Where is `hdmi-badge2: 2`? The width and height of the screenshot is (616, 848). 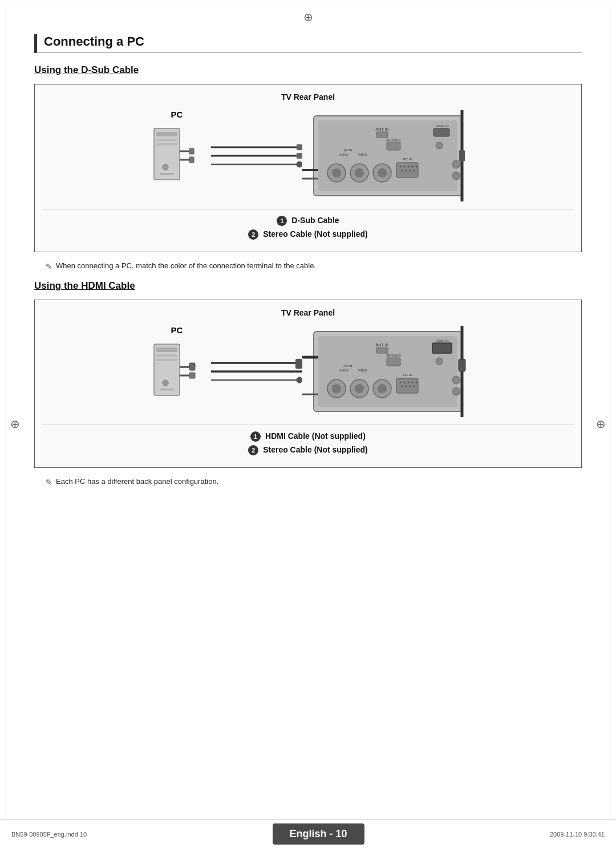 hdmi-badge2: 2 is located at coordinates (253, 450).